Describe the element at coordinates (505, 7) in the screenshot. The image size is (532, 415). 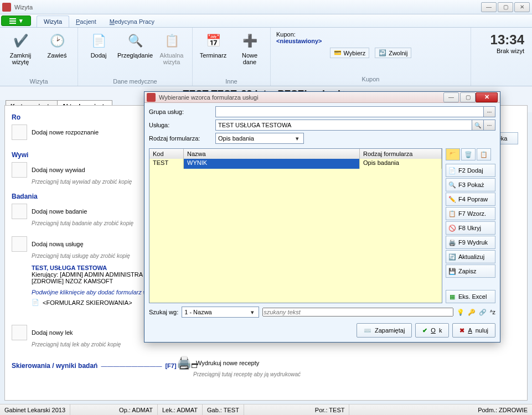
I see `maximize-button: ▢` at that location.